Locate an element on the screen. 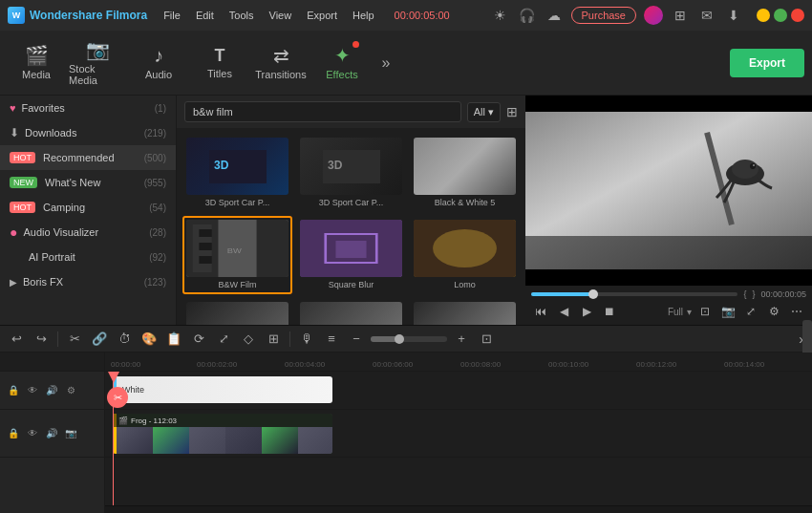  stop-button: ⏹ is located at coordinates (609, 311).